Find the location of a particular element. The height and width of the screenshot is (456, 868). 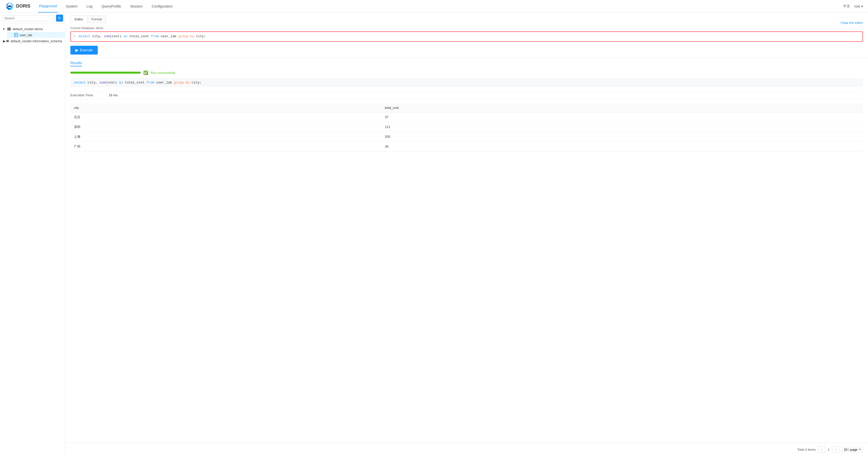

table-cell: 北京 is located at coordinates (226, 117).